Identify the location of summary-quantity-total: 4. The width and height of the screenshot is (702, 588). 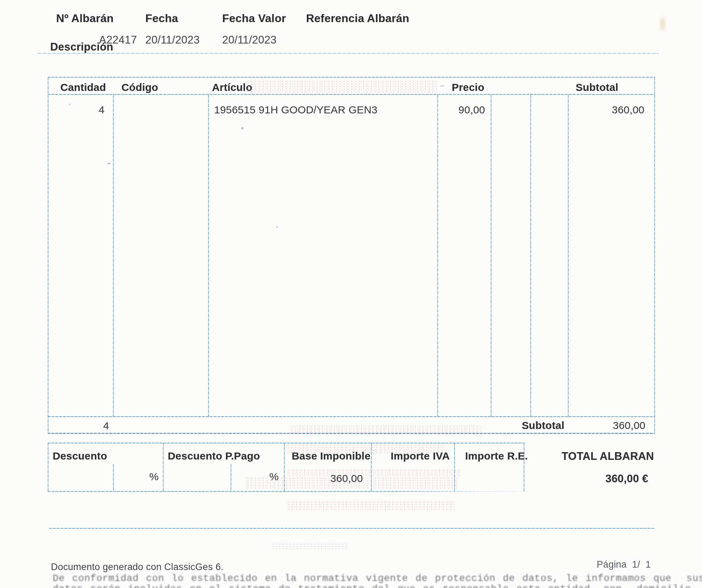
(79, 426).